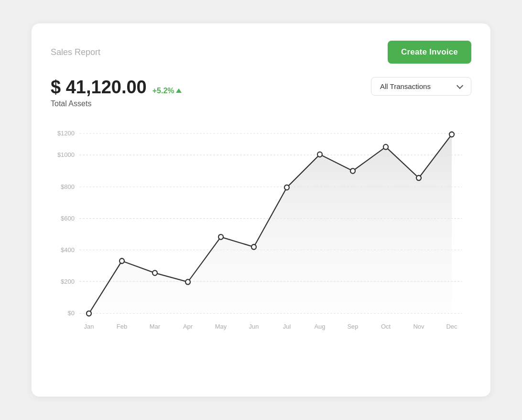 This screenshot has height=420, width=522. What do you see at coordinates (419, 326) in the screenshot?
I see `x-label-nov: Nov` at bounding box center [419, 326].